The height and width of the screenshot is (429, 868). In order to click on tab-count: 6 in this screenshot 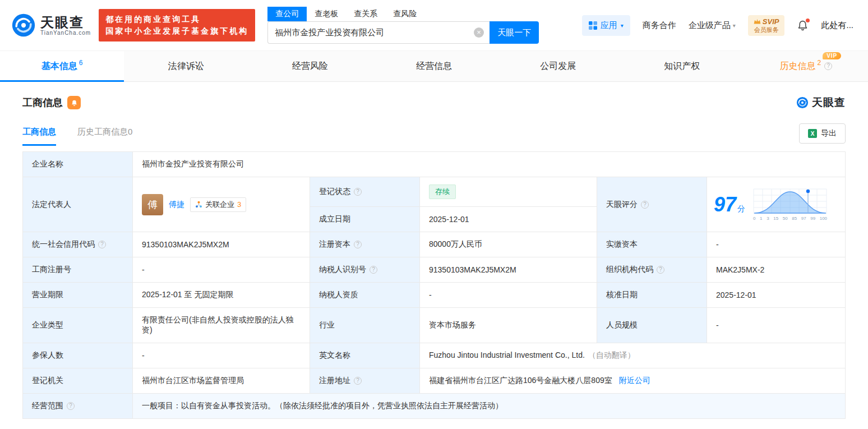, I will do `click(81, 63)`.